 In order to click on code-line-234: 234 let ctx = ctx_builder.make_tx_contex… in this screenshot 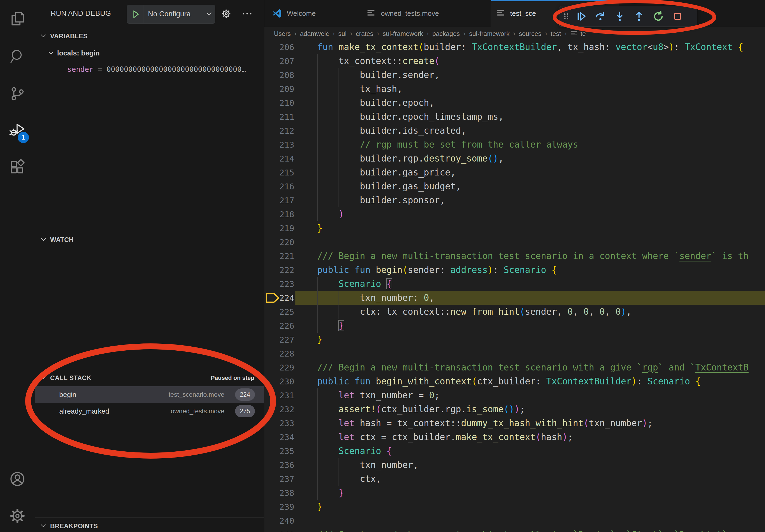, I will do `click(514, 437)`.